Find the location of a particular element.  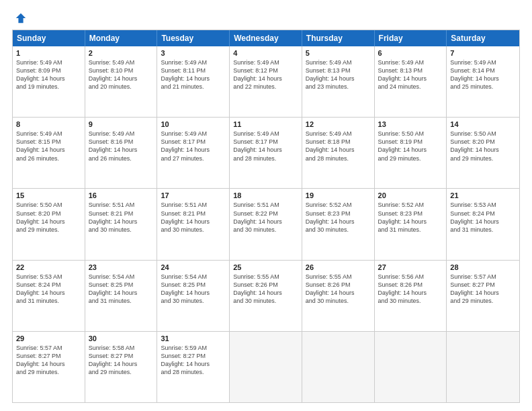

day-number: 25 is located at coordinates (266, 267).